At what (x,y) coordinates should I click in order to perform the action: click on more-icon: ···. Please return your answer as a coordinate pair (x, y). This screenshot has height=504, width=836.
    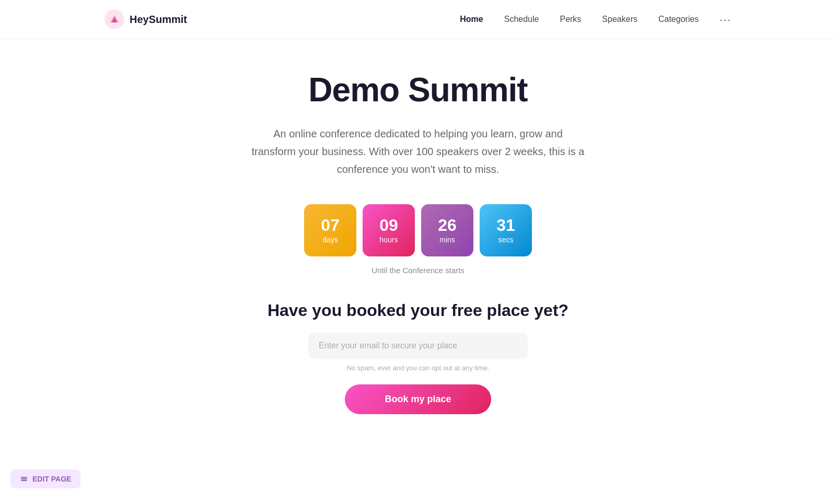
    Looking at the image, I should click on (725, 19).